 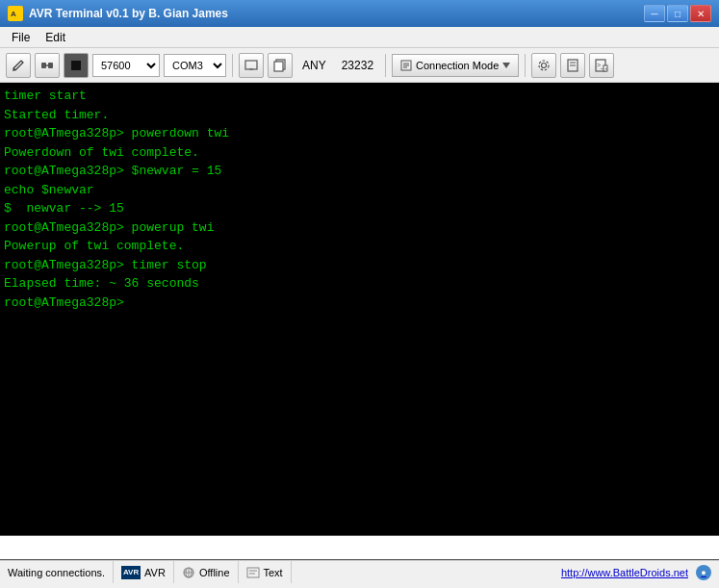 What do you see at coordinates (636, 572) in the screenshot?
I see `website-link: http://www.BattleDroids.net ●` at bounding box center [636, 572].